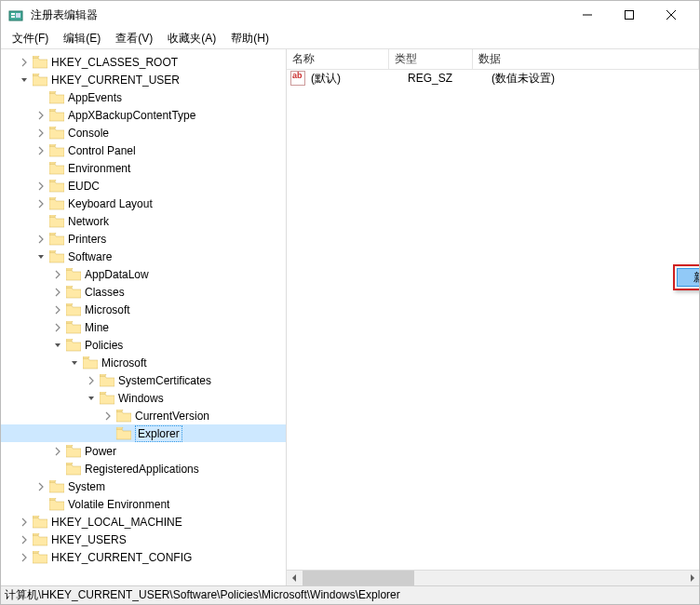 This screenshot has height=605, width=700. Describe the element at coordinates (143, 61) in the screenshot. I see `tree-item: HKEY_CLASSES_ROOT` at that location.